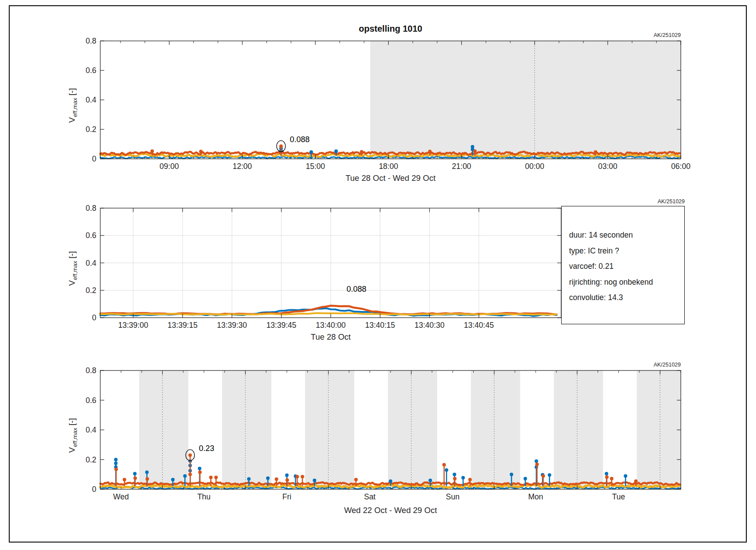 The width and height of the screenshot is (756, 550). What do you see at coordinates (169, 166) in the screenshot?
I see `x-tick-label: 09:00` at bounding box center [169, 166].